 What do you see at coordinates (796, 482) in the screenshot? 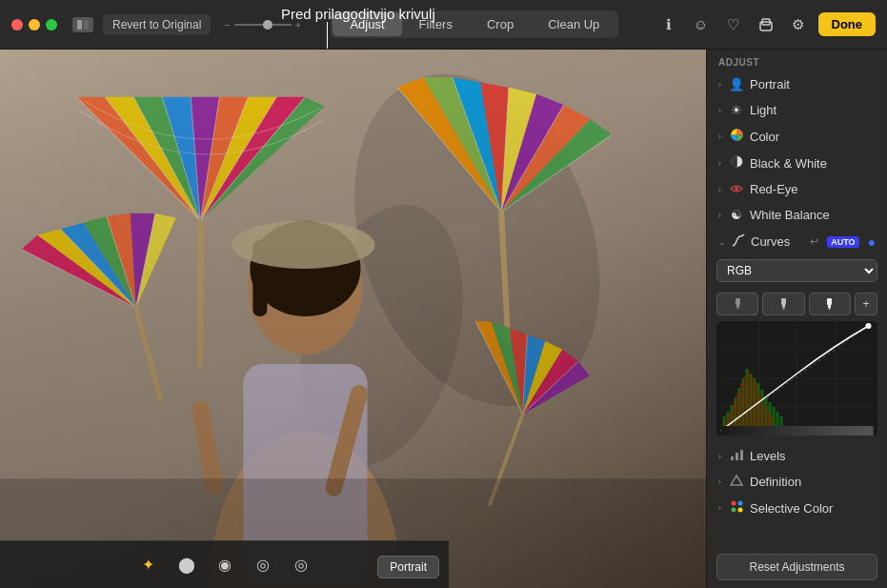
I see `adjust-item-definition: › Definition` at bounding box center [796, 482].